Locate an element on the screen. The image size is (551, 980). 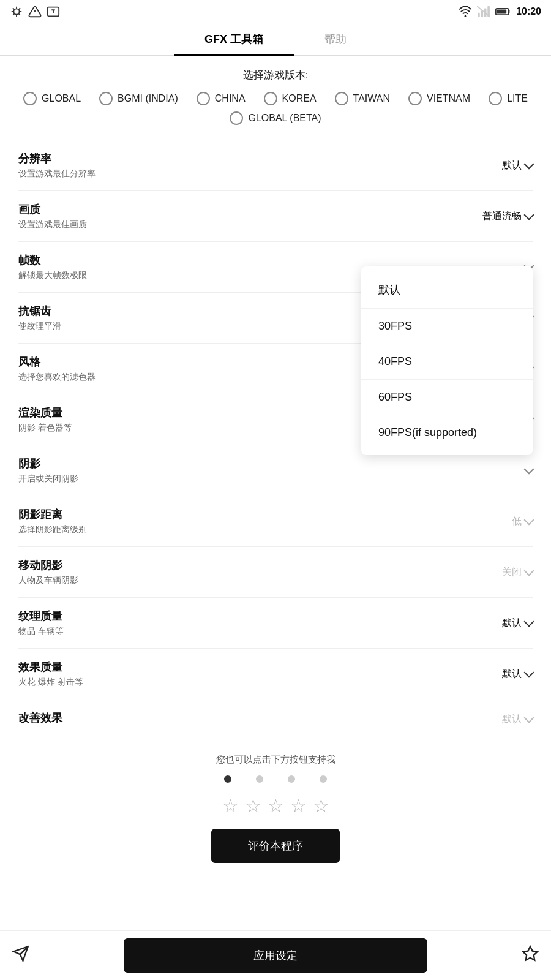
setting-title-texture: 纹理质量 is located at coordinates (260, 616).